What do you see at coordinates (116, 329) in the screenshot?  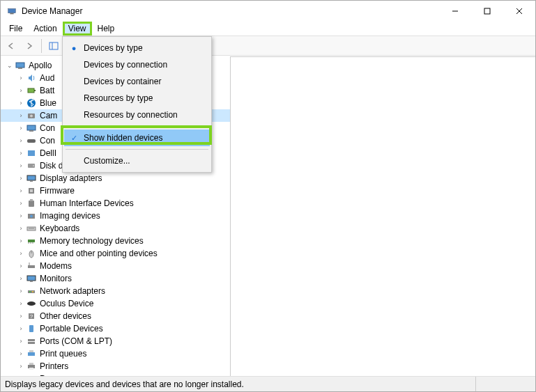 I see `tree-node: ›Portable Devices` at bounding box center [116, 329].